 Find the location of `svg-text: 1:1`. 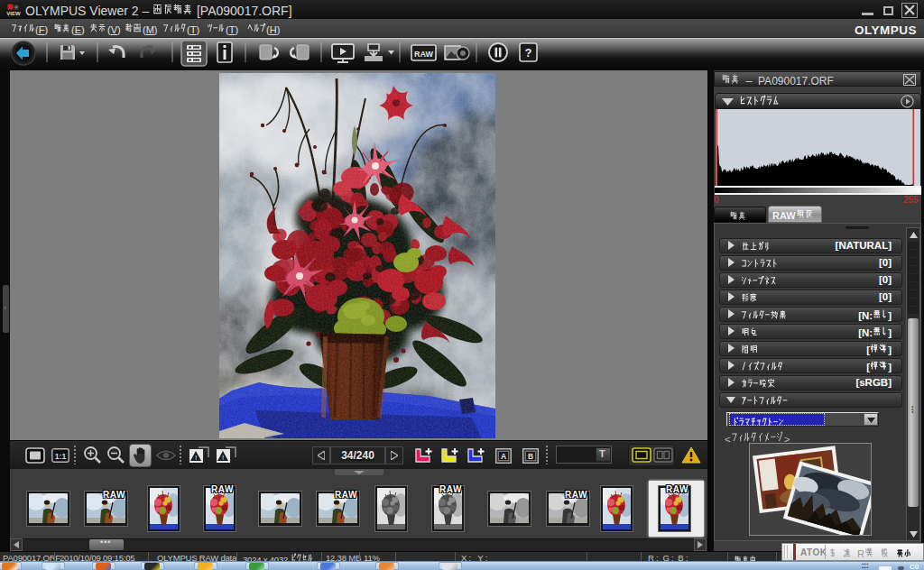

svg-text: 1:1 is located at coordinates (61, 456).